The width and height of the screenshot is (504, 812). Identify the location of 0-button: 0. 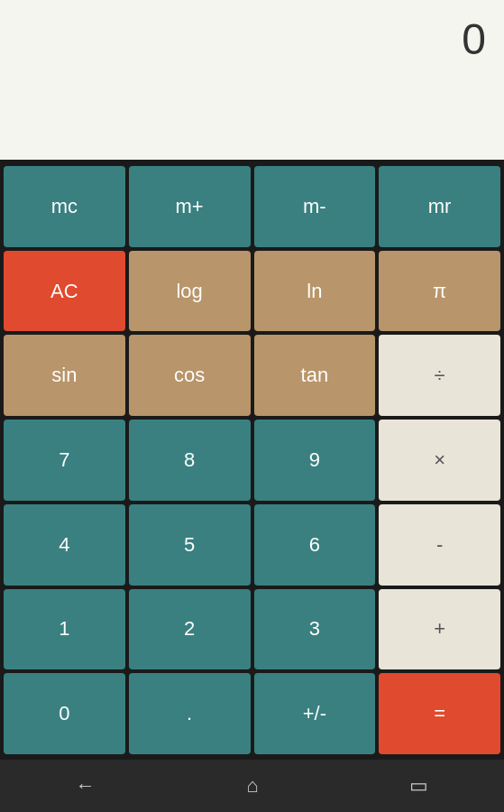
(65, 714).